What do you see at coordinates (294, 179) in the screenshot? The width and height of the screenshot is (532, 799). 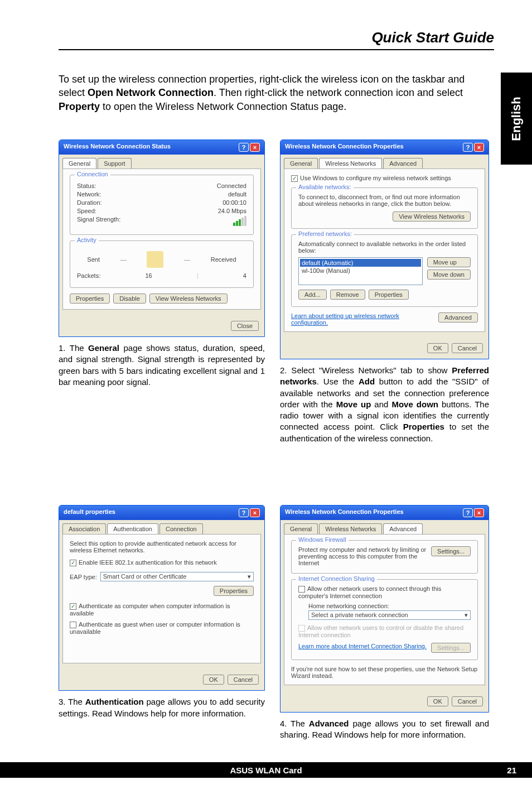 I see `use-windows-checkbox: ✓` at bounding box center [294, 179].